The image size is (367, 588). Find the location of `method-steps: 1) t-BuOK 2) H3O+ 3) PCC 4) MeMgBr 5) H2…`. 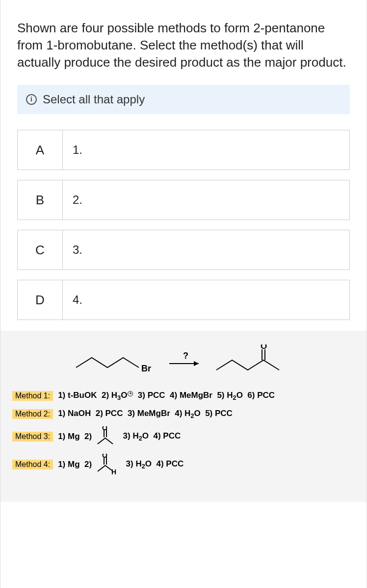

method-steps: 1) t-BuOK 2) H3O+ 3) PCC 4) MeMgBr 5) H2… is located at coordinates (166, 396).